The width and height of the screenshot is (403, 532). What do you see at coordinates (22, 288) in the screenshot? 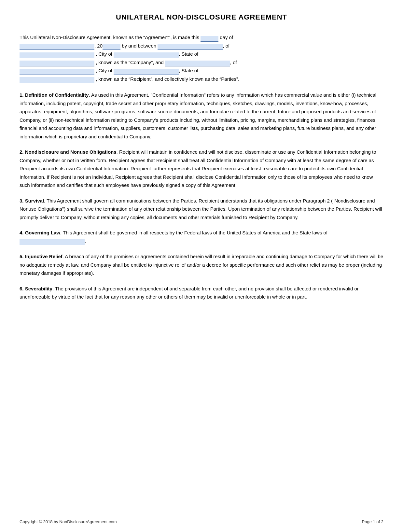
I see `section-6-number: 6.` at bounding box center [22, 288].